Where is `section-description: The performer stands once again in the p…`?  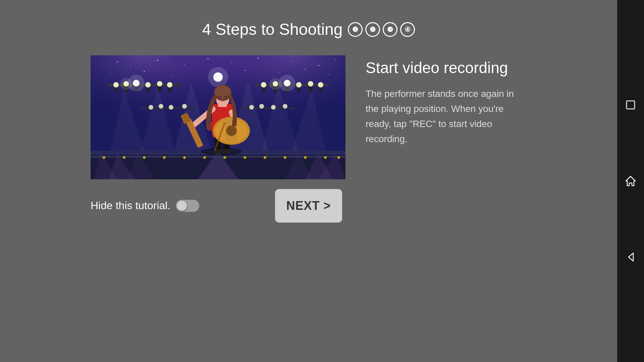 section-description: The performer stands once again in the p… is located at coordinates (446, 117).